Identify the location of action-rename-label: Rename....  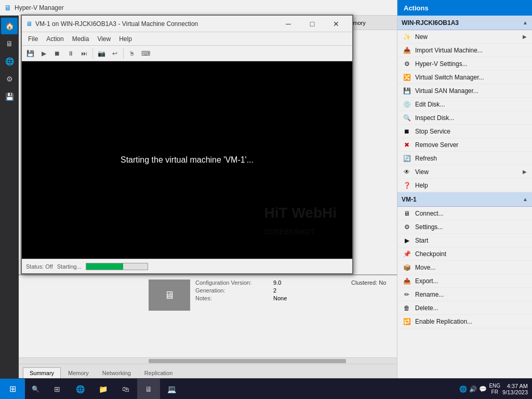
(429, 295).